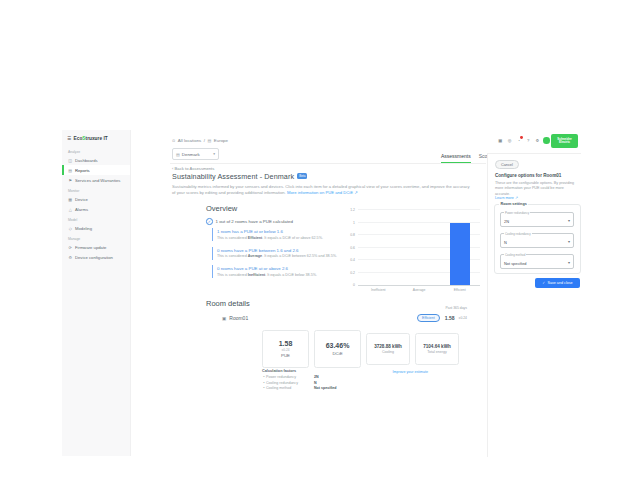  I want to click on improve-estimate-link: Improve your estimate, so click(404, 372).